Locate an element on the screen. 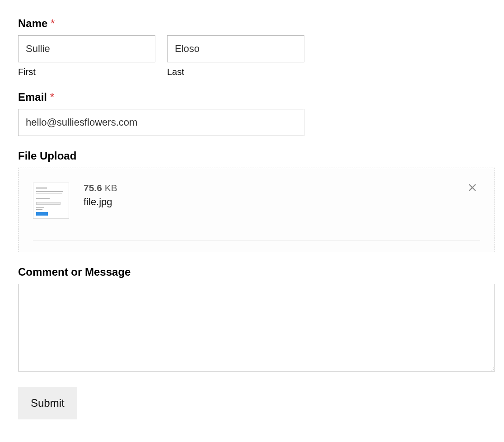 The height and width of the screenshot is (442, 504). close-icon is located at coordinates (472, 188).